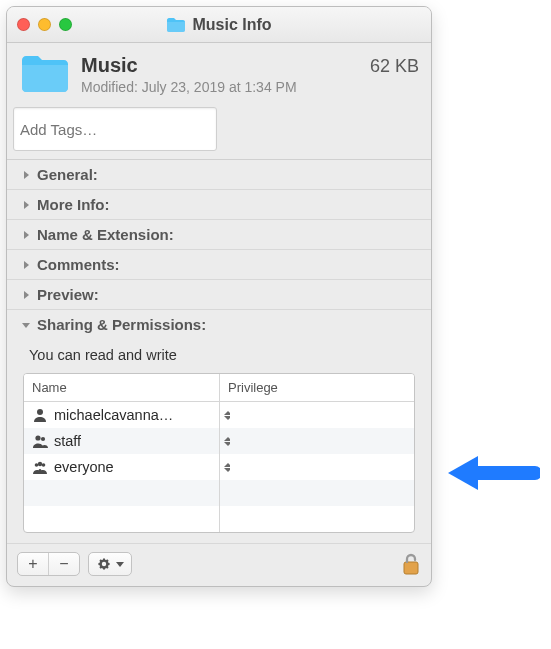  Describe the element at coordinates (250, 87) in the screenshot. I see `modified-line: Modified: July 23, 2019 at 1:34 PM` at that location.